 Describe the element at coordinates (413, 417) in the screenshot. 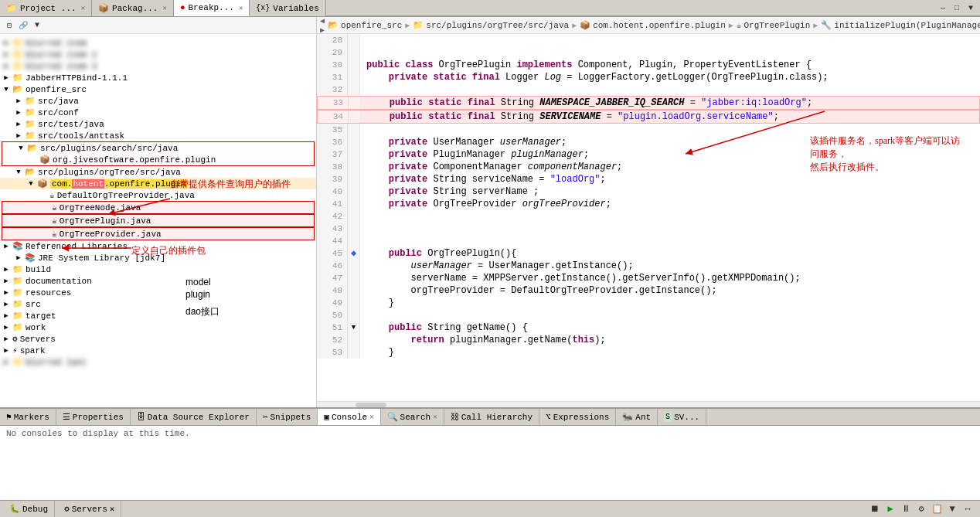

I see `tab-search: 🔍 Search ✕` at that location.